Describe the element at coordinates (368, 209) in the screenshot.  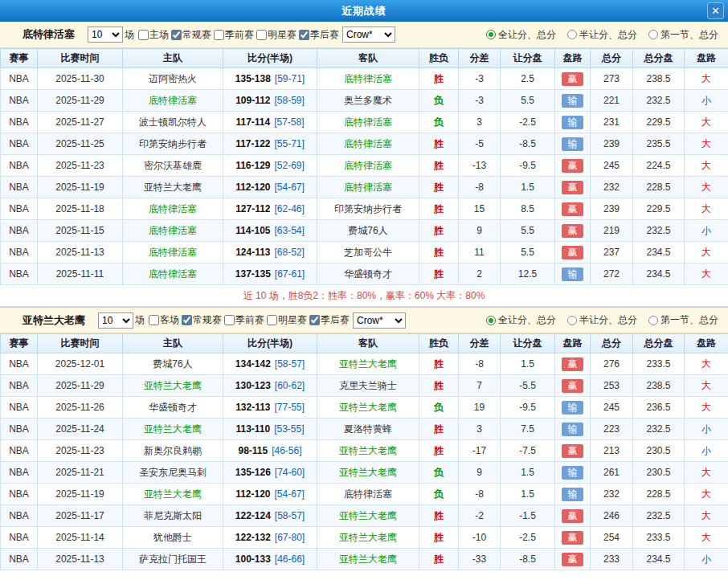
I see `away-team-cell: 印第安纳步行者` at that location.